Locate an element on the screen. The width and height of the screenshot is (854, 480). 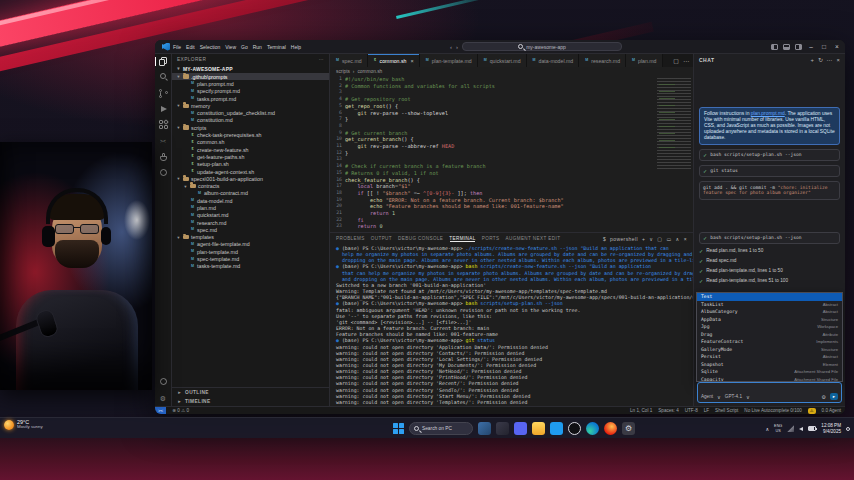
terminal-tab-augment-next-edit: AUGMENT NEXT EDIT is located at coordinates (534, 238).